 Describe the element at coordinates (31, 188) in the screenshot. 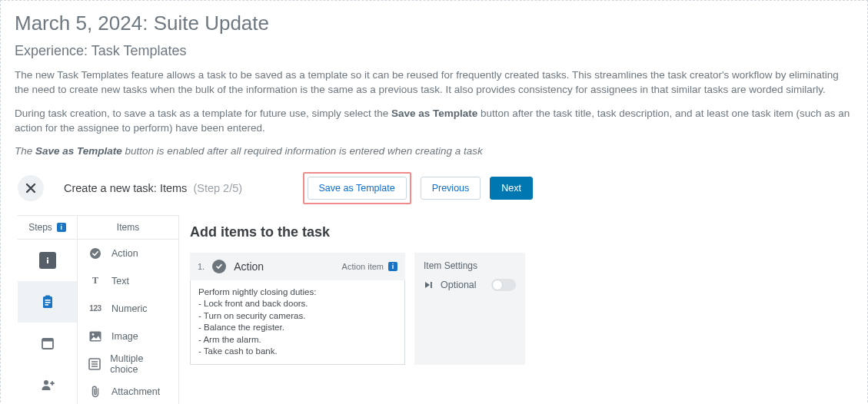

I see `close-button` at that location.